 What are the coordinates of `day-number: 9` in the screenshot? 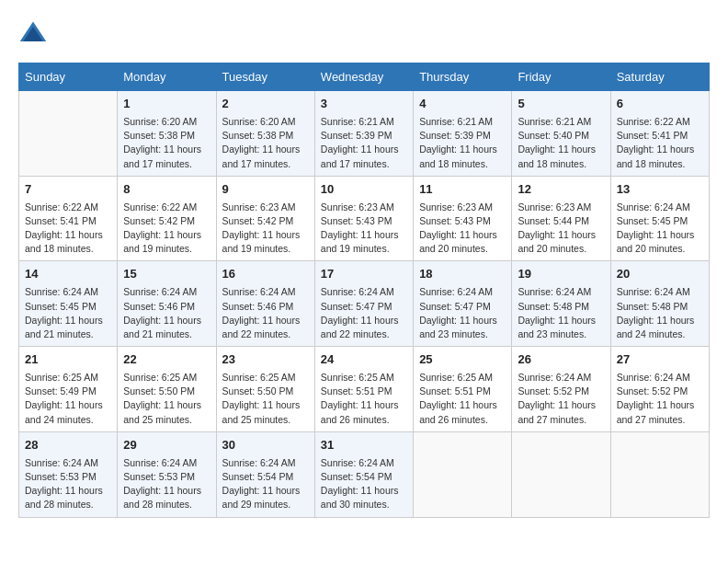 It's located at (266, 190).